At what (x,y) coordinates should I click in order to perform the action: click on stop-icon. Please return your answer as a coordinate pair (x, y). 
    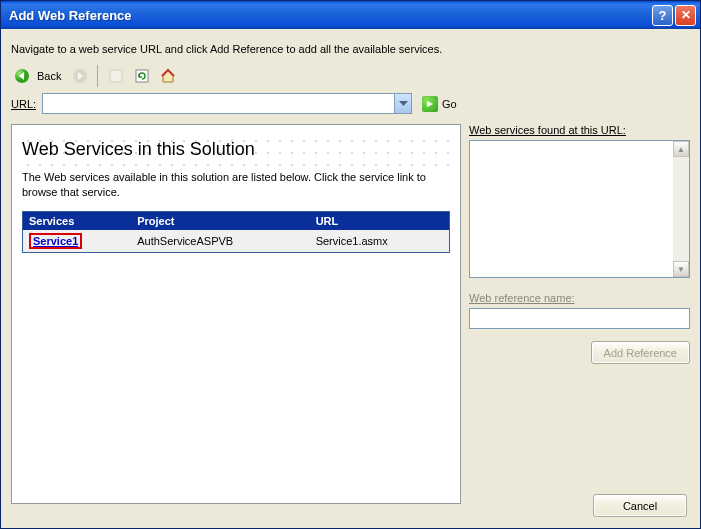
    Looking at the image, I should click on (116, 76).